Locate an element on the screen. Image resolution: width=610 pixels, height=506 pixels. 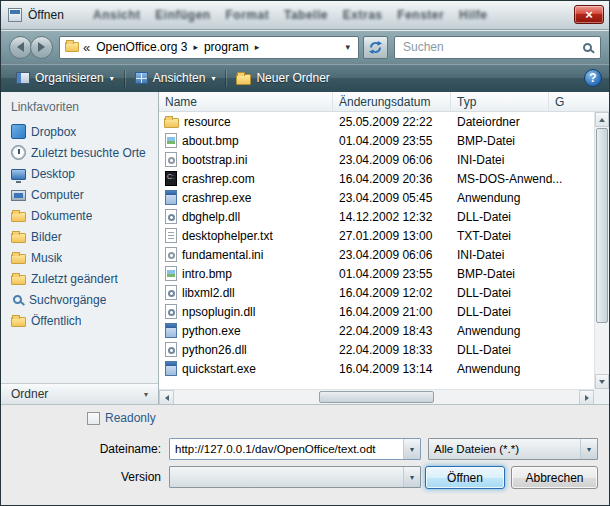
file-name: python.exe is located at coordinates (212, 331).